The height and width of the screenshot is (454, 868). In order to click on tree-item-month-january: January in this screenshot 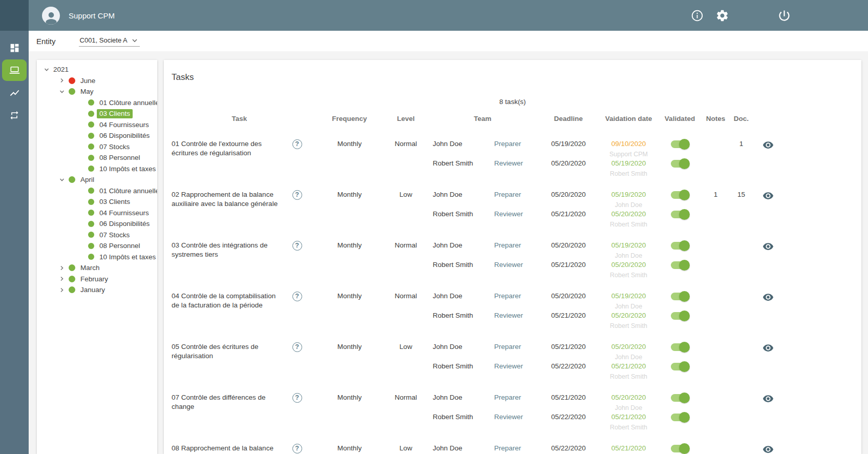, I will do `click(97, 290)`.